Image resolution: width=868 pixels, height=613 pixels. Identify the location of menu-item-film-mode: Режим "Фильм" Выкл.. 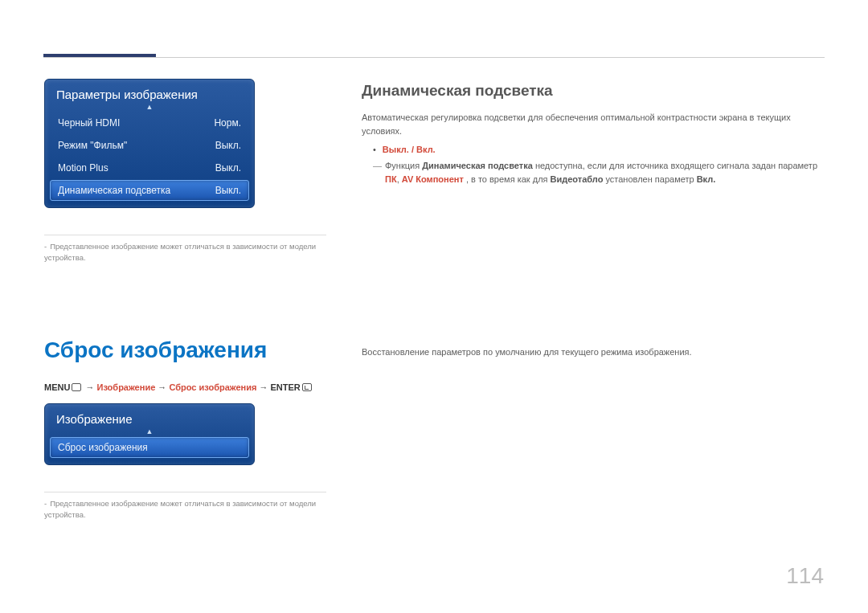
(149, 145).